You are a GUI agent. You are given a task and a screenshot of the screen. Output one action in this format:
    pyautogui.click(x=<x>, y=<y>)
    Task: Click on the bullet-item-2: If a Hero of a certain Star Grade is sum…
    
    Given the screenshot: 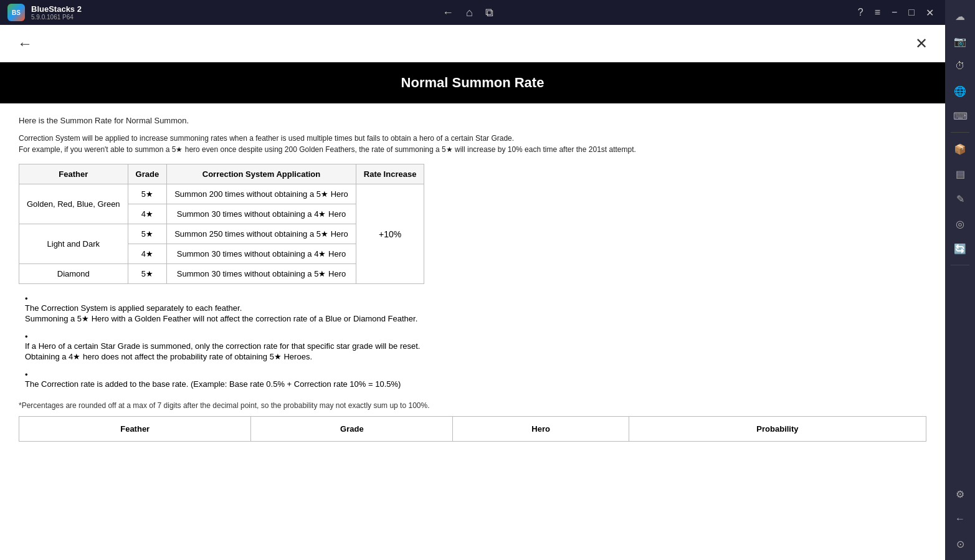 What is the action you would take?
    pyautogui.click(x=472, y=346)
    